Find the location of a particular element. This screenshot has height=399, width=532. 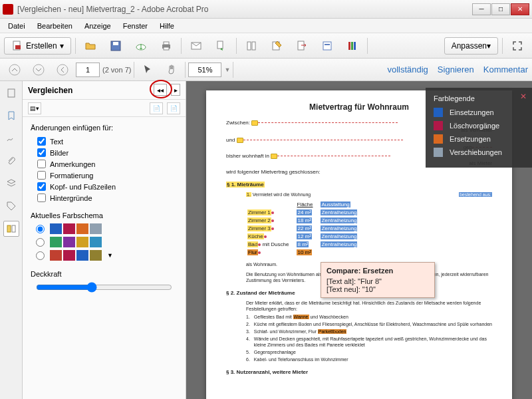

page-number-input is located at coordinates (88, 70).